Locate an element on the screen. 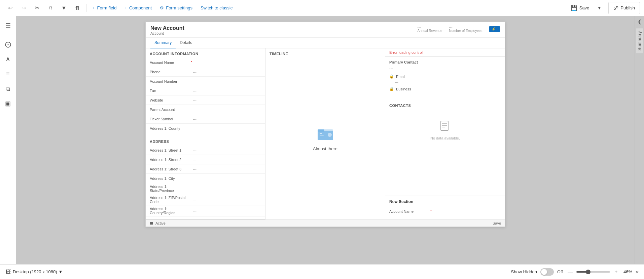  zoom-slider-thumb is located at coordinates (588, 272).